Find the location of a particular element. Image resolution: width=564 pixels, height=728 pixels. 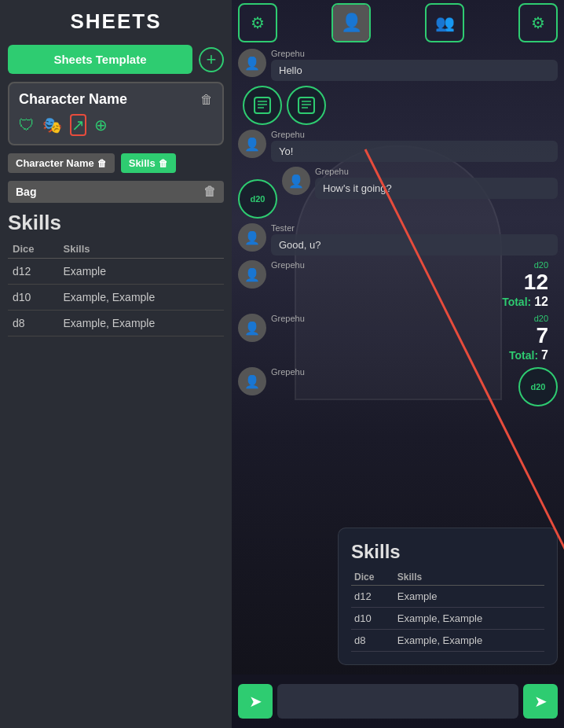

skills-tab: Skills 🗑 is located at coordinates (148, 164).